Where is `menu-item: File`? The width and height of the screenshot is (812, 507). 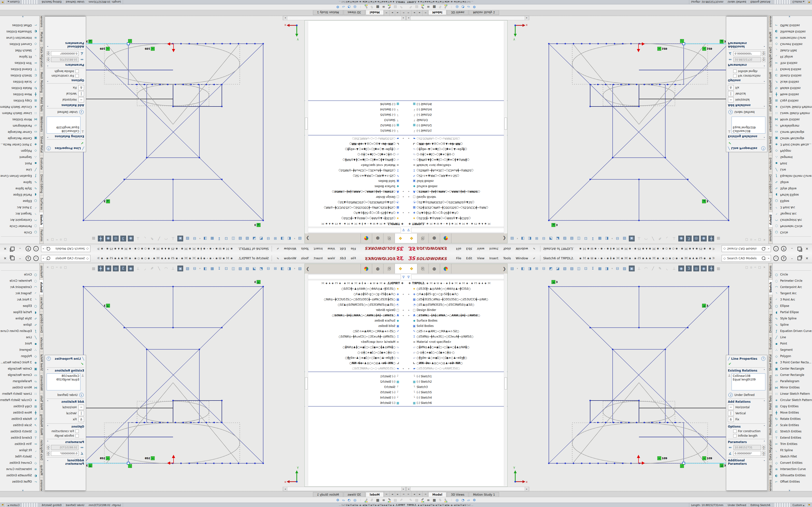 menu-item: File is located at coordinates (353, 258).